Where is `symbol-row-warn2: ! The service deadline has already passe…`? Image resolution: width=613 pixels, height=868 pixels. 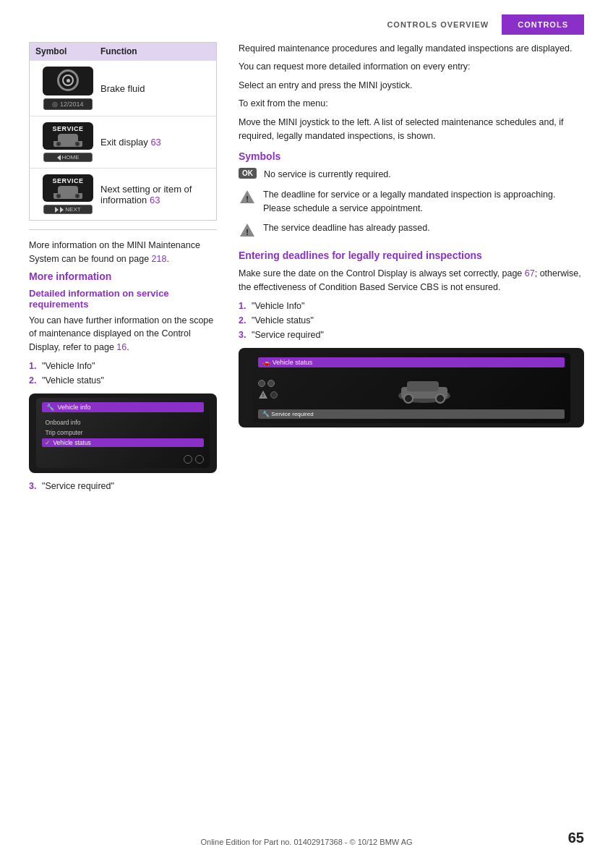
symbol-row-warn2: ! The service deadline has already passe… is located at coordinates (411, 230).